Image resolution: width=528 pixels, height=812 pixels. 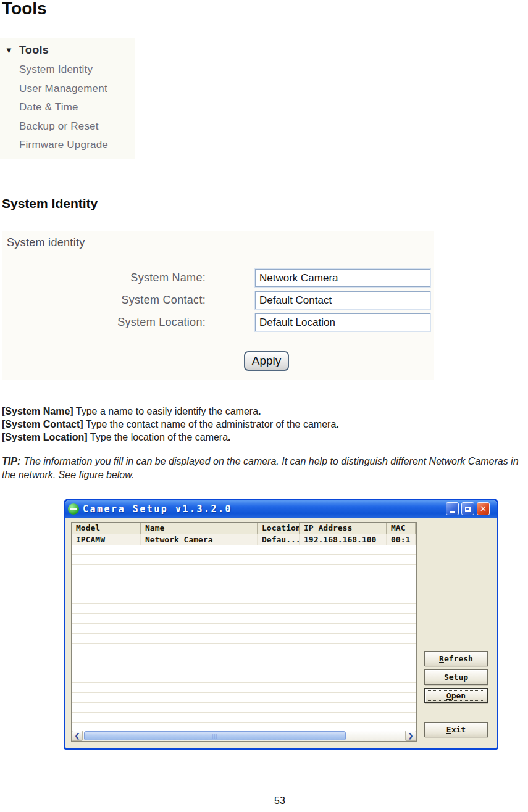 What do you see at coordinates (401, 528) in the screenshot?
I see `column-header-mac: MAC` at bounding box center [401, 528].